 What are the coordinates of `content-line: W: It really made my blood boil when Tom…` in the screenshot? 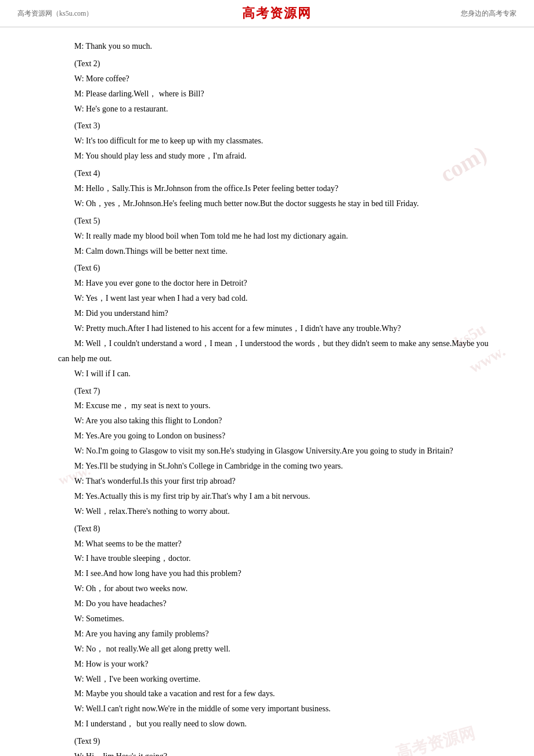 It's located at (279, 236).